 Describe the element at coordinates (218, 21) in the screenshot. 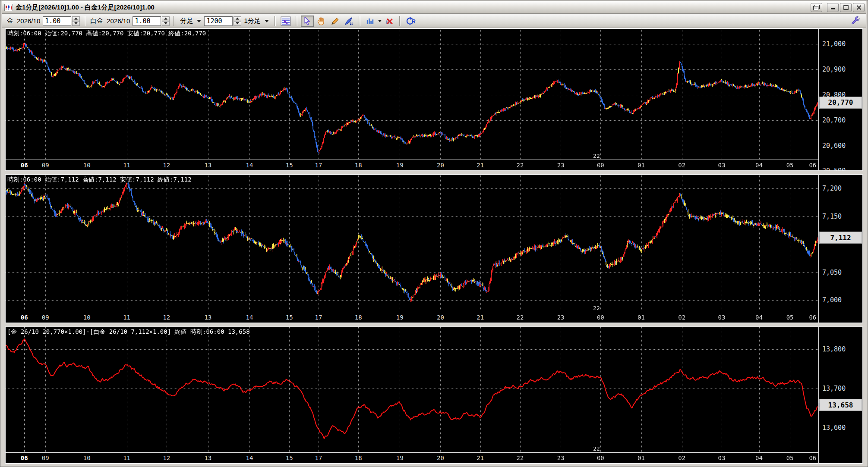

I see `bar-count-input` at that location.